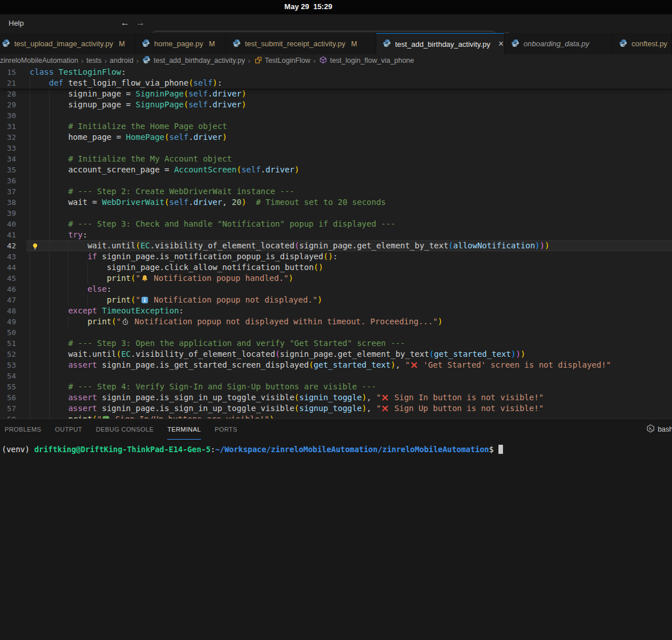 This screenshot has width=672, height=640. Describe the element at coordinates (336, 289) in the screenshot. I see `code-line-46: 46else:` at that location.